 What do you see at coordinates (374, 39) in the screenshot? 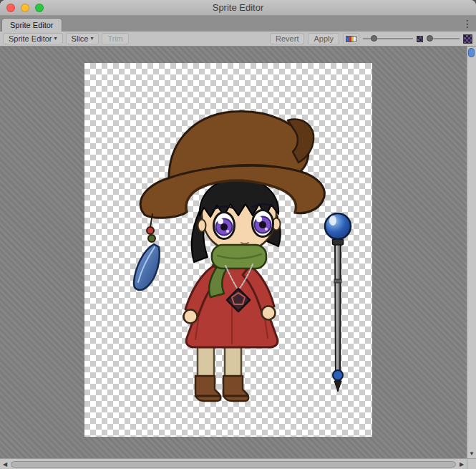
I see `zoom-slider-thumb` at bounding box center [374, 39].